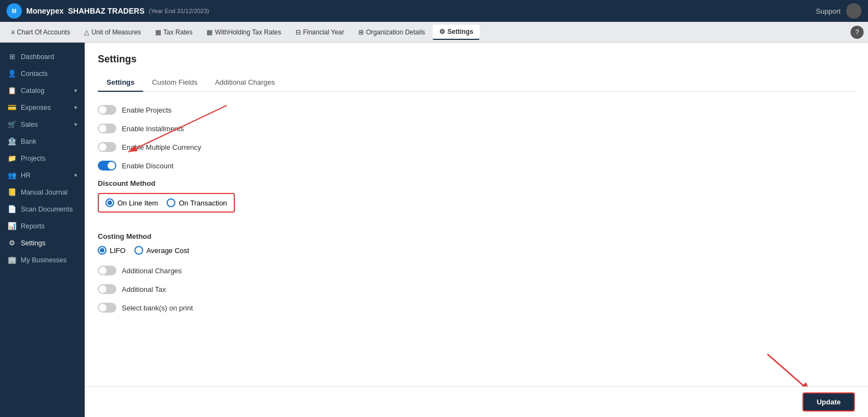  Describe the element at coordinates (320, 32) in the screenshot. I see `nav-financial-year: ⊟ Financial Year` at that location.